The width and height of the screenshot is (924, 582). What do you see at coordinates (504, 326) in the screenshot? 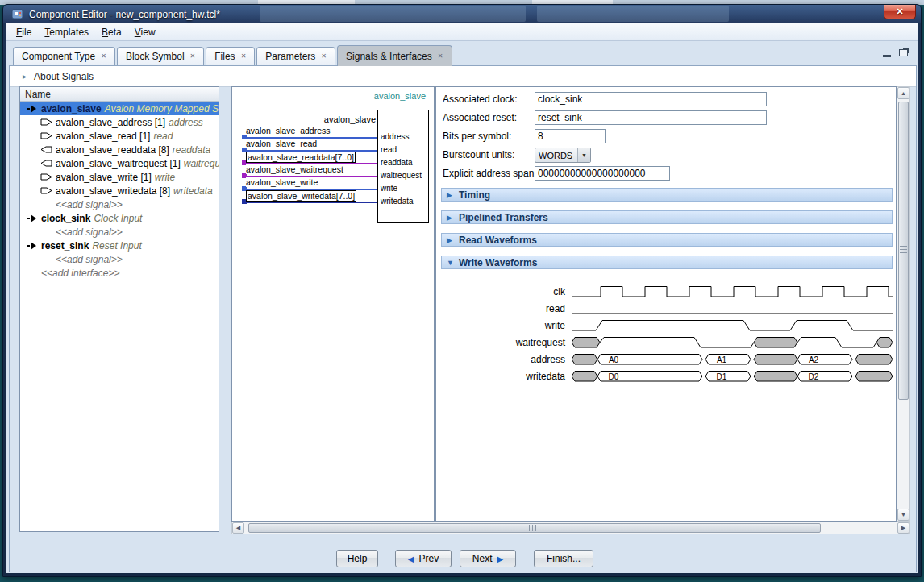
I see `waveform-signal-label: write` at bounding box center [504, 326].